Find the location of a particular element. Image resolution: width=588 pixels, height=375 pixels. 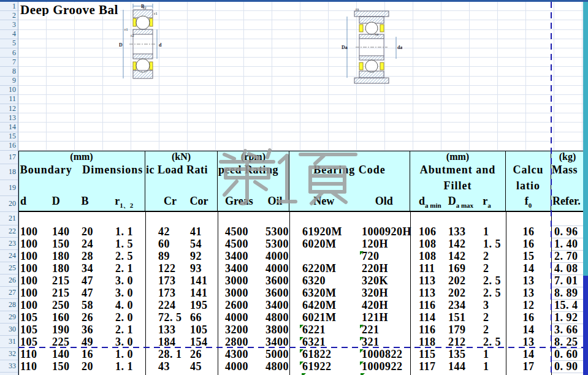

cell: 179 is located at coordinates (459, 330).